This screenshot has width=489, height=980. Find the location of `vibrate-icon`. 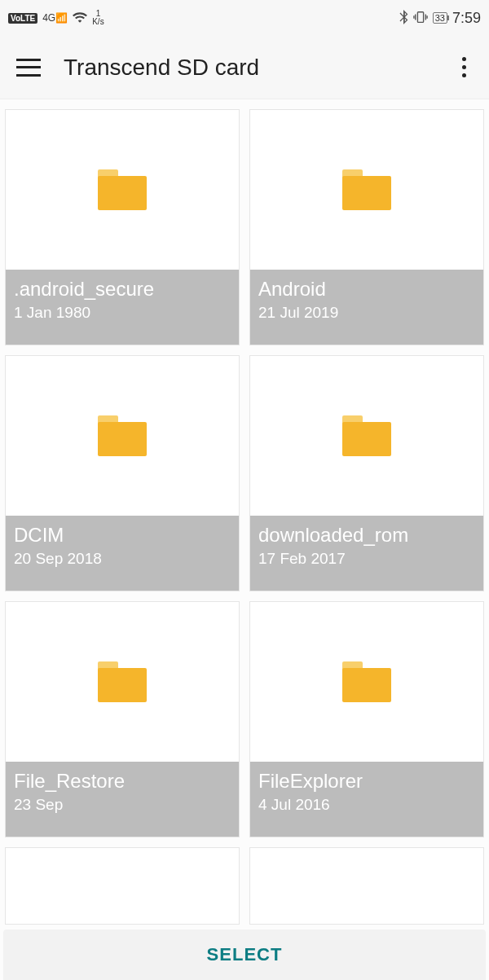

vibrate-icon is located at coordinates (421, 18).